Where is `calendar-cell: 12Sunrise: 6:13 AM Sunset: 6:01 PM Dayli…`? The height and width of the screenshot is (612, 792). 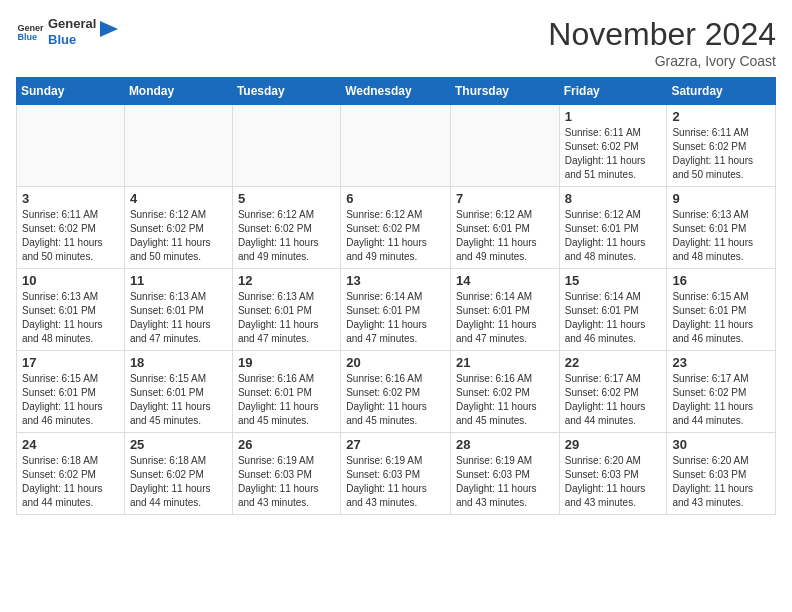 calendar-cell: 12Sunrise: 6:13 AM Sunset: 6:01 PM Dayli… is located at coordinates (286, 310).